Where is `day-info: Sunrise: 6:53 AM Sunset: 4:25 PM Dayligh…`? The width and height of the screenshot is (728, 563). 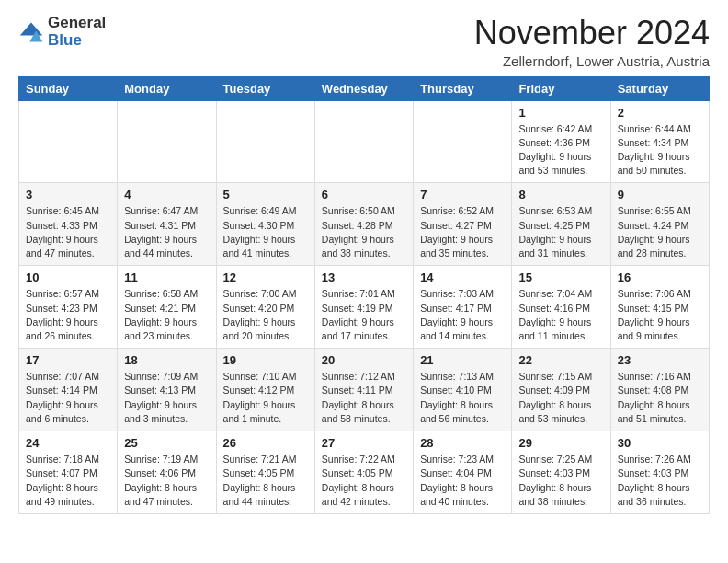
day-info: Sunrise: 6:53 AM Sunset: 4:25 PM Dayligh… is located at coordinates (561, 232).